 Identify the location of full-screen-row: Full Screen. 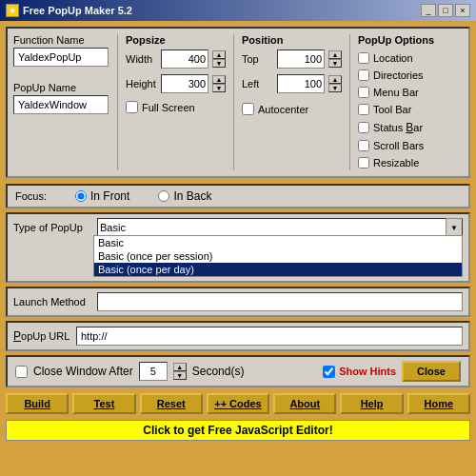
(175, 107).